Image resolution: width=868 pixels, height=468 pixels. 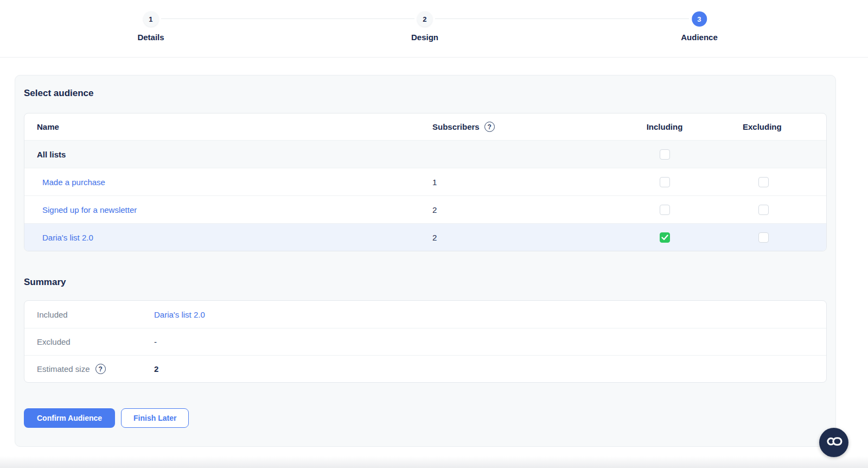 What do you see at coordinates (90, 210) in the screenshot?
I see `list-link-signed-up-newsletter: Signed up for a newsletter` at bounding box center [90, 210].